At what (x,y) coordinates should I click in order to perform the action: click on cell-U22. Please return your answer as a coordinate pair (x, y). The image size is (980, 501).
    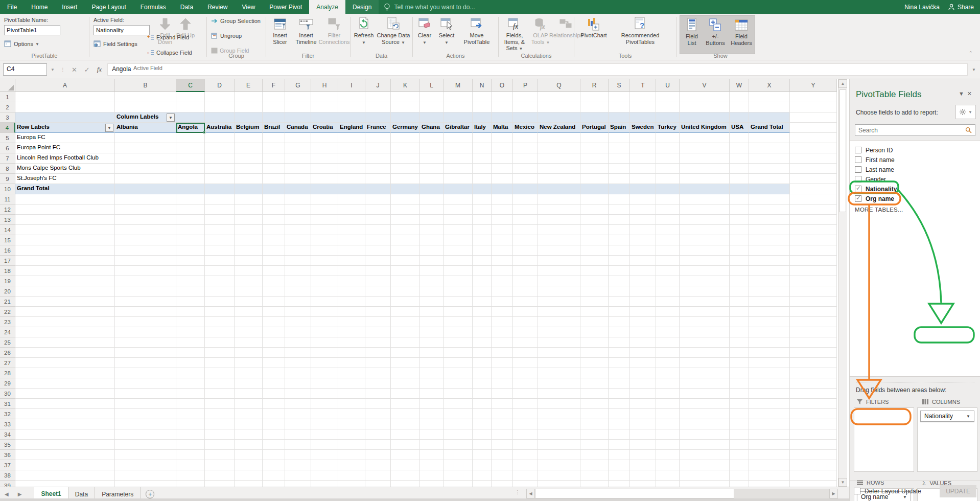
    Looking at the image, I should click on (668, 312).